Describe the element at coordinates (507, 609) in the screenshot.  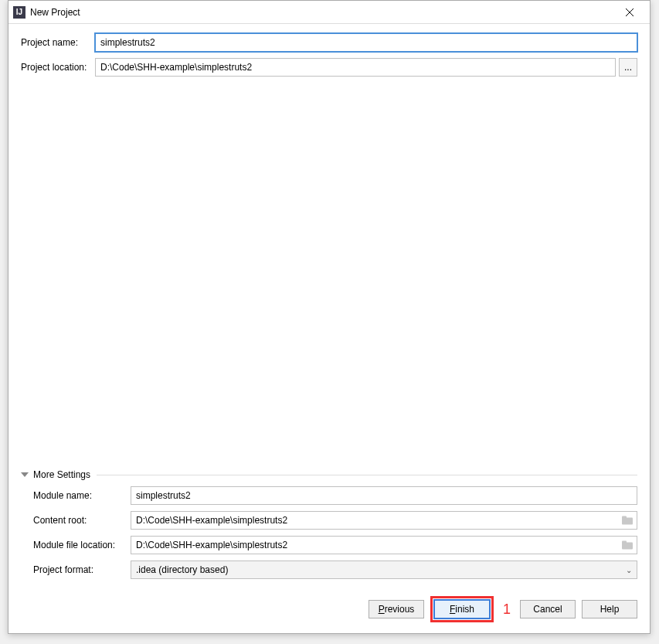
I see `annotation-number-1: 1` at that location.